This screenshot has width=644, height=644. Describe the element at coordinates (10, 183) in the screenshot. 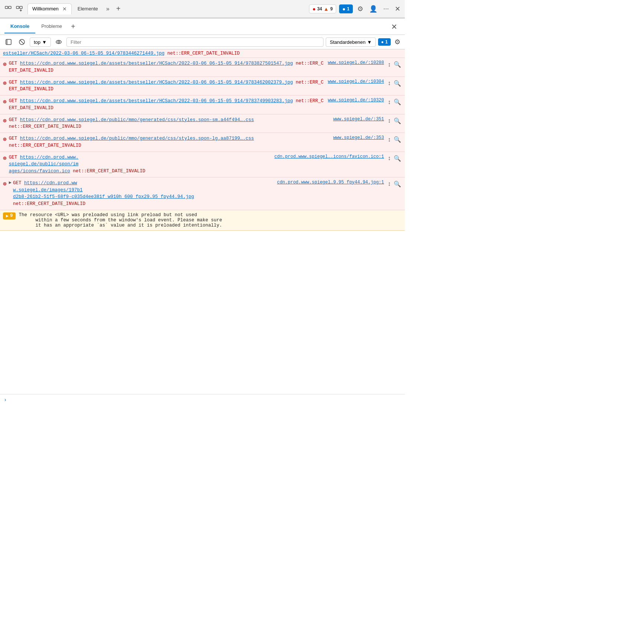

I see `expand-arrow-7: ▶` at that location.